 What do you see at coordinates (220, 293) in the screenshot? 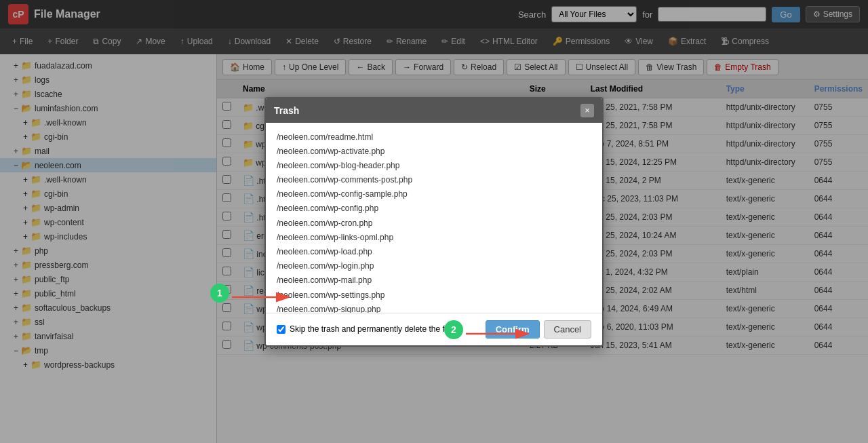
I see `annotation-1: 1` at bounding box center [220, 293].